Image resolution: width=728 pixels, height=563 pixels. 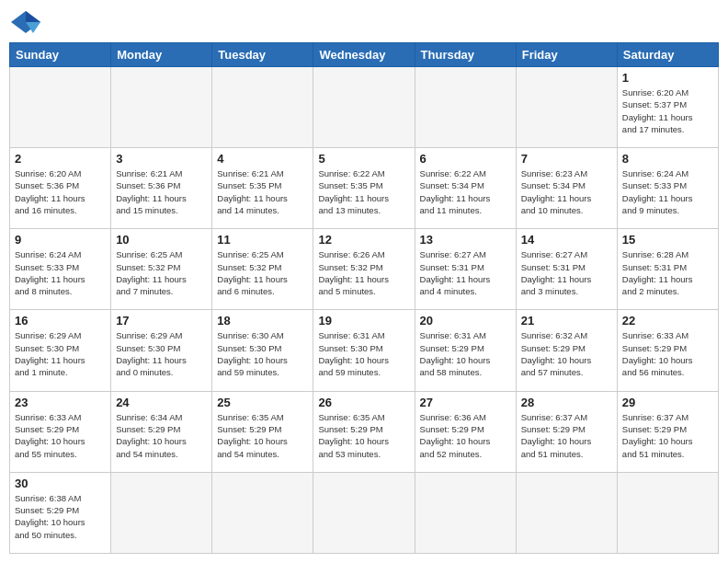 I want to click on day-number: 10, so click(x=162, y=239).